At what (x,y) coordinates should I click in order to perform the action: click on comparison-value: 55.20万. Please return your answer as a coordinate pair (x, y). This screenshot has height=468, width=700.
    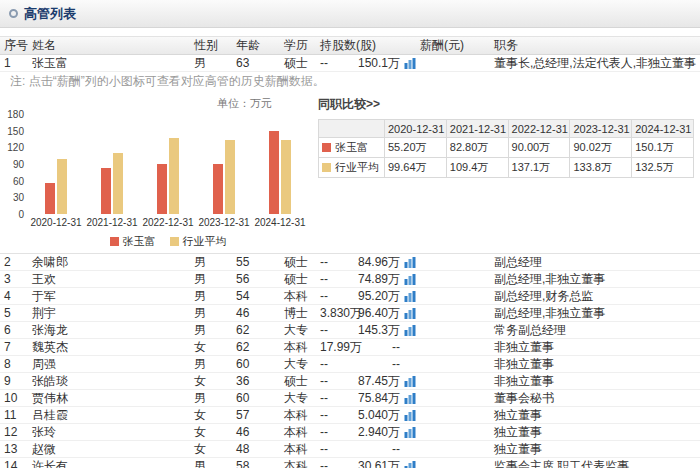
    Looking at the image, I should click on (416, 148).